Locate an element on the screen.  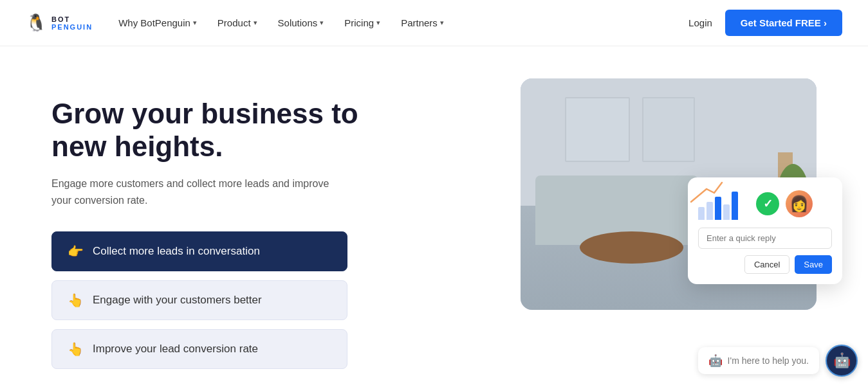
heading-line2: new heights. is located at coordinates (137, 147).